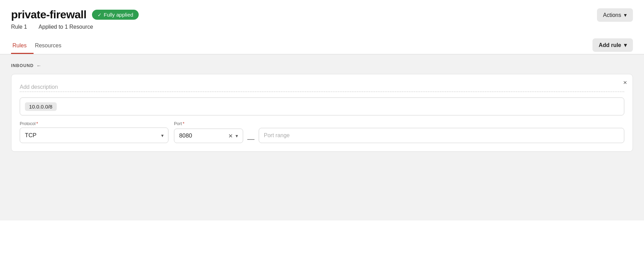  I want to click on add-rule-chevron-icon: ▾, so click(625, 45).